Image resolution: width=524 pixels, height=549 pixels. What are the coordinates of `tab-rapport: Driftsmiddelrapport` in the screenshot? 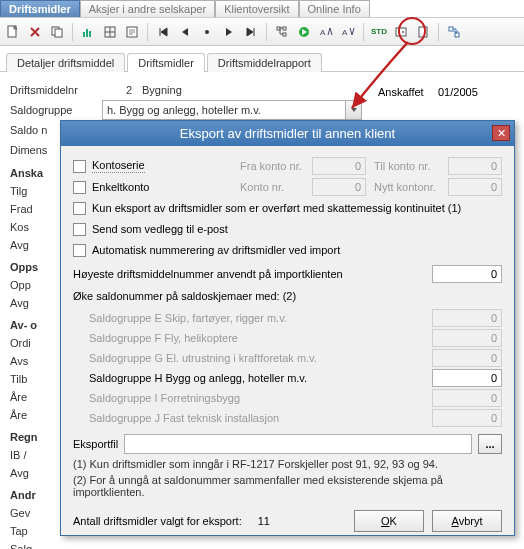 It's located at (264, 62).